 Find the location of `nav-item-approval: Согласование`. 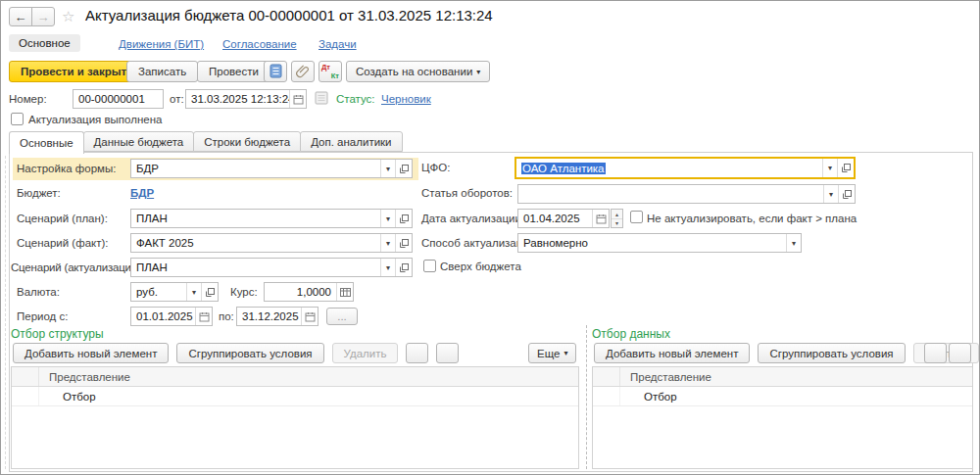

nav-item-approval: Согласование is located at coordinates (260, 44).